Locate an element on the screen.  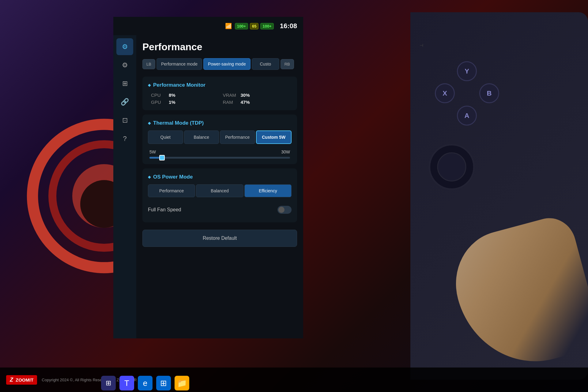
tdp-slider-track is located at coordinates (220, 158).